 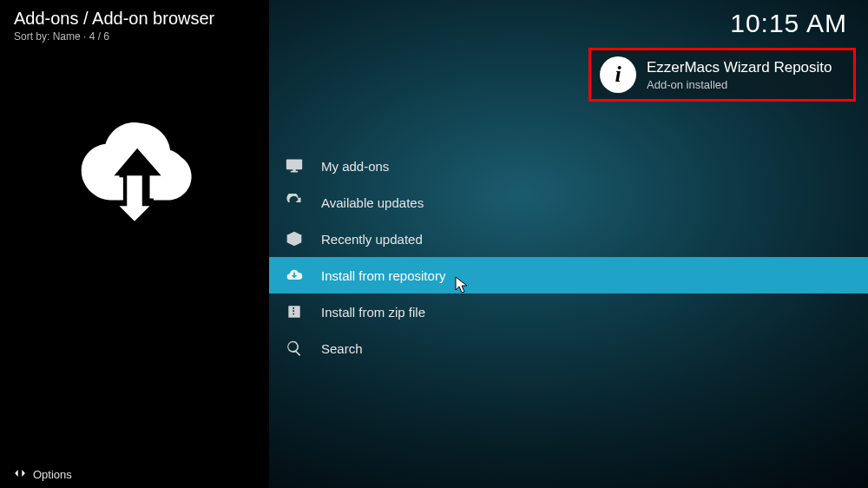 I want to click on refresh-icon, so click(x=294, y=202).